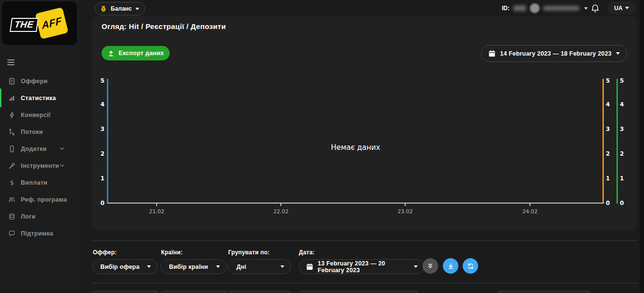 The image size is (644, 293). Describe the element at coordinates (12, 98) in the screenshot. I see `bar-chart-icon` at that location.